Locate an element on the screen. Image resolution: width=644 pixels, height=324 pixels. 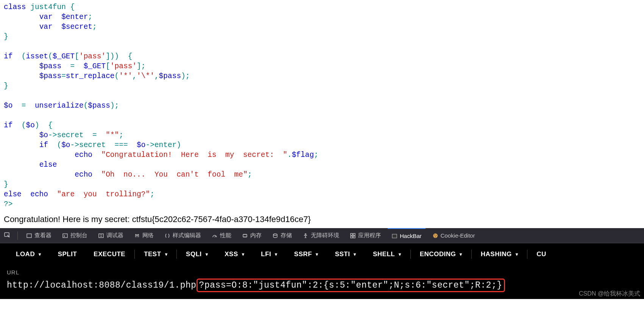
box-icon is located at coordinates (29, 236).